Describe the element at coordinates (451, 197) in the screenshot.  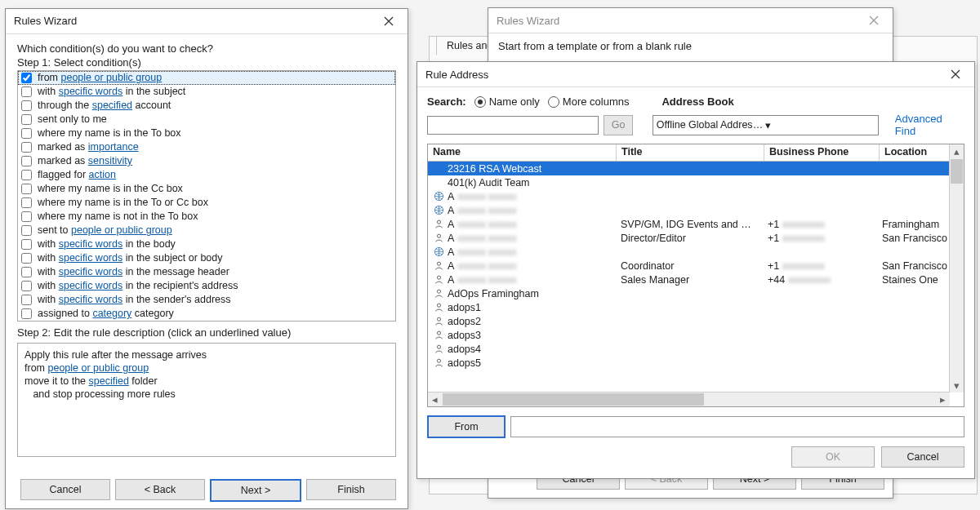
I see `contact-name: A` at that location.